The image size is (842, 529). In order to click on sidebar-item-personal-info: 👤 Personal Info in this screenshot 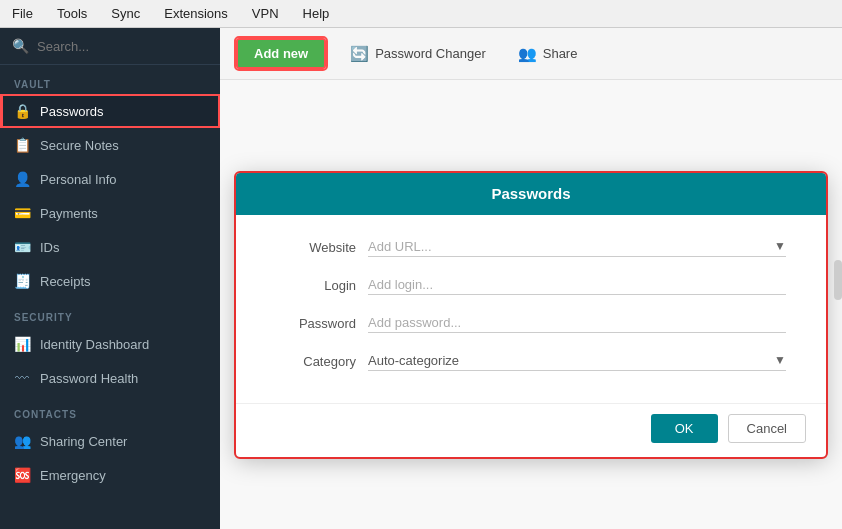, I will do `click(110, 179)`.